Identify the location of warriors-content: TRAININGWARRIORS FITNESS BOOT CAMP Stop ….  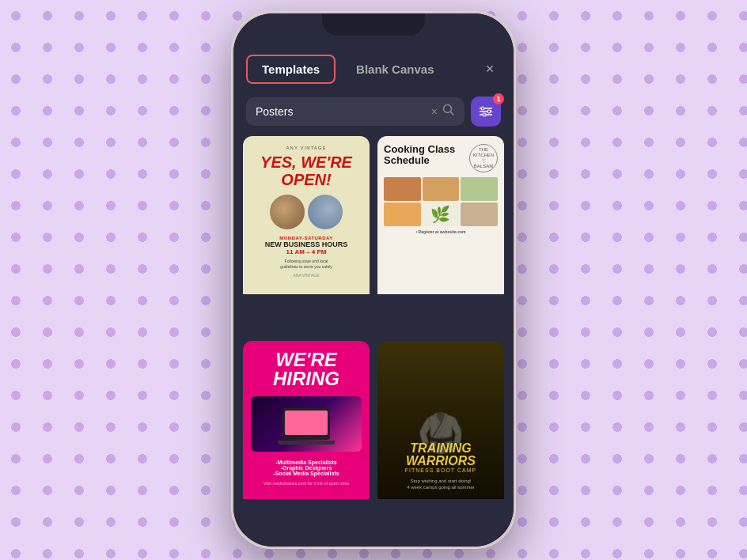
(441, 467).